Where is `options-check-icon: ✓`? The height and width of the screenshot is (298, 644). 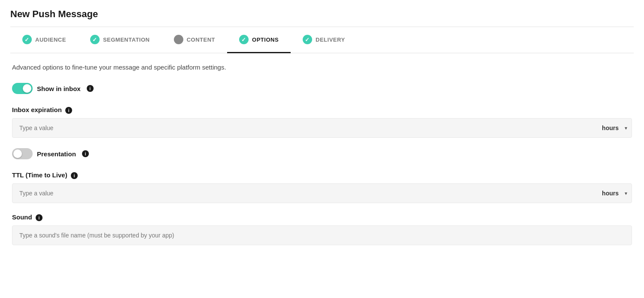 options-check-icon: ✓ is located at coordinates (244, 40).